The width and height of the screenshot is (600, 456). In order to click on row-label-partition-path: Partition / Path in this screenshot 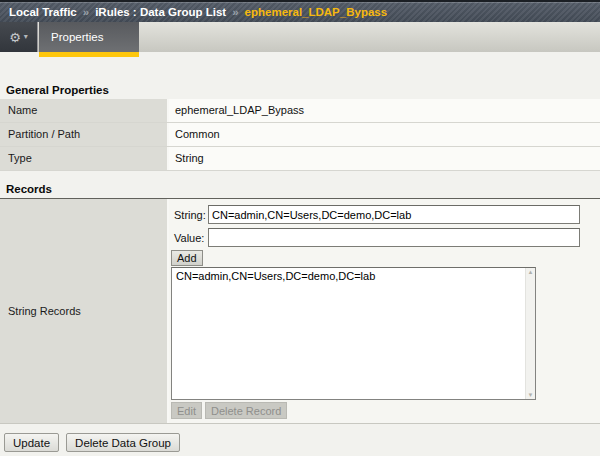, I will do `click(84, 134)`.